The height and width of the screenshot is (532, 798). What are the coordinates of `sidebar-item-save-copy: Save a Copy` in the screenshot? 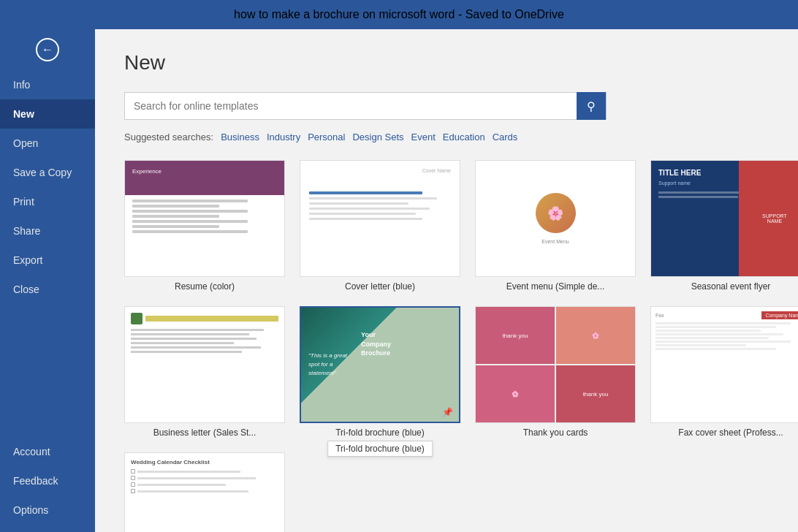 It's located at (48, 172).